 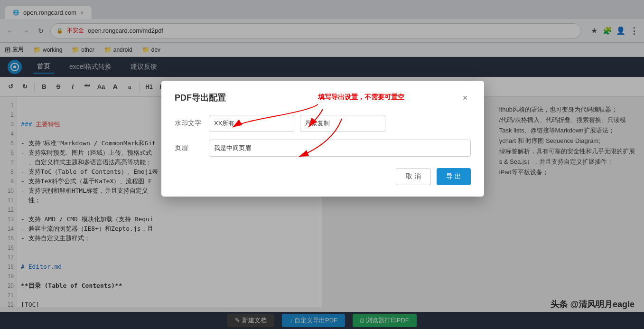 I want to click on dialog-title: PDF导出配置, so click(x=200, y=98).